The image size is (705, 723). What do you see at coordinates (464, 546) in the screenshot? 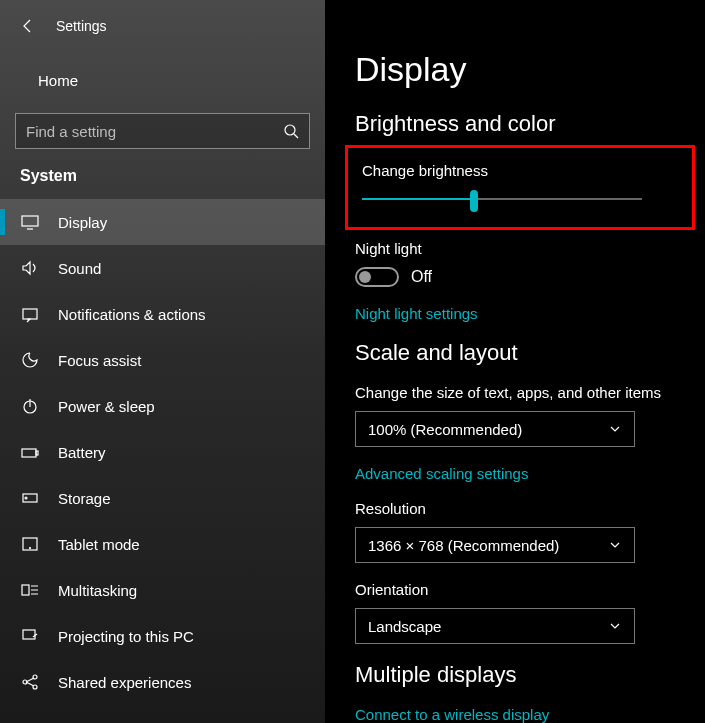
I see `resolution-value: 1366 × 768 (Recommended)` at bounding box center [464, 546].